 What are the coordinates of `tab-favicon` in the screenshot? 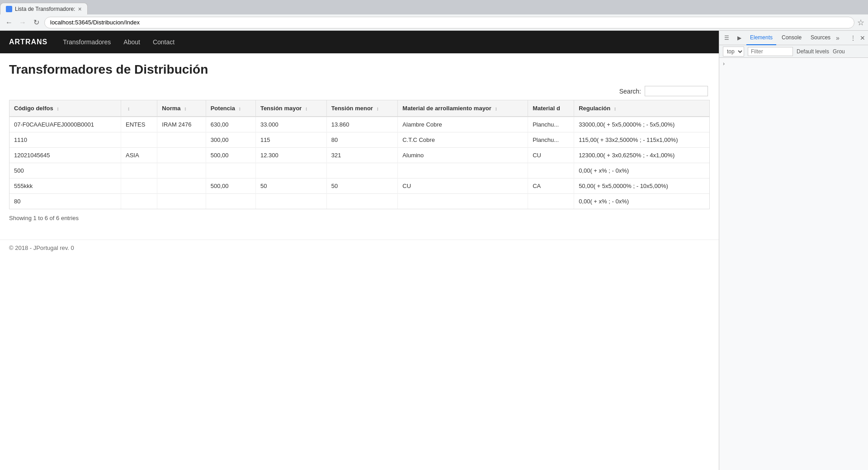 It's located at (9, 9).